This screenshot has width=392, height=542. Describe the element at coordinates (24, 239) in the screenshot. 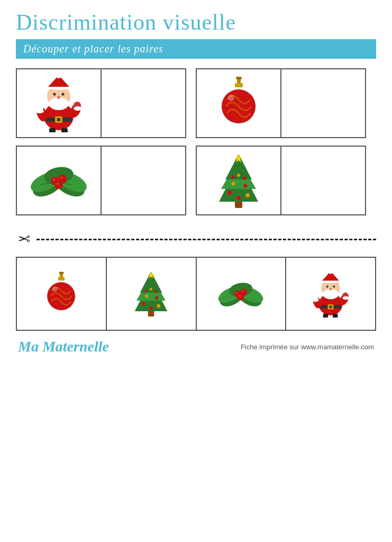

I see `scissors-icon: ✂` at that location.